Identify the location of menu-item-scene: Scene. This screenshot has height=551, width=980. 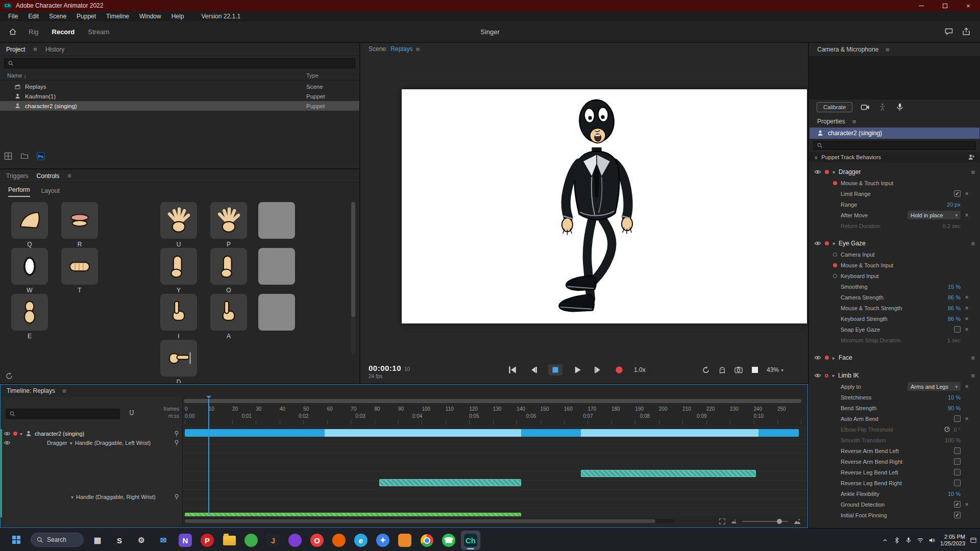
(58, 16).